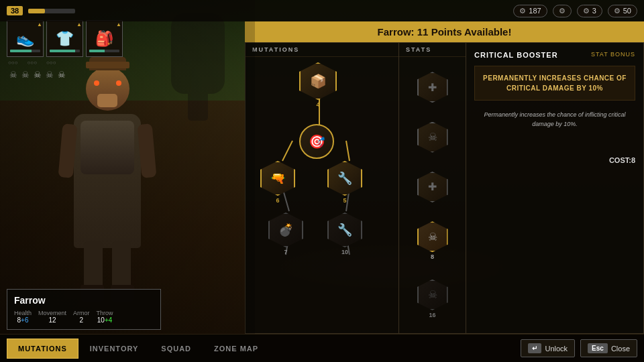 This screenshot has height=362, width=644. Describe the element at coordinates (345, 200) in the screenshot. I see `mut-node-mid2-num: 5` at that location.